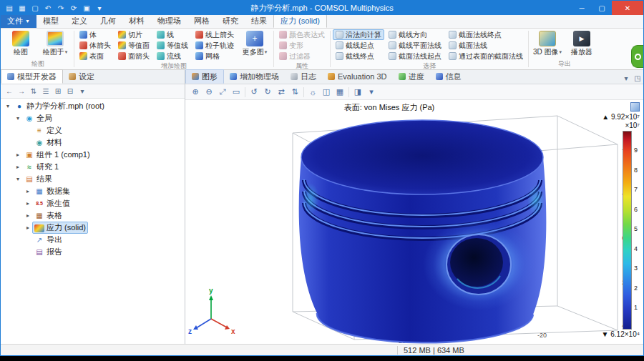  What do you see at coordinates (340, 92) in the screenshot?
I see `wireframe-icon: ▦` at bounding box center [340, 92].